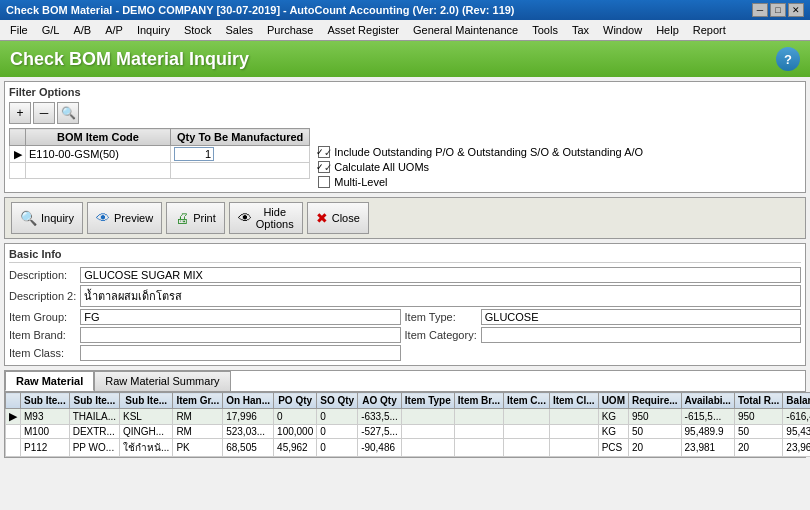 Image resolution: width=810 pixels, height=510 pixels. What do you see at coordinates (654, 417) in the screenshot?
I see `row1-req: 950` at bounding box center [654, 417].